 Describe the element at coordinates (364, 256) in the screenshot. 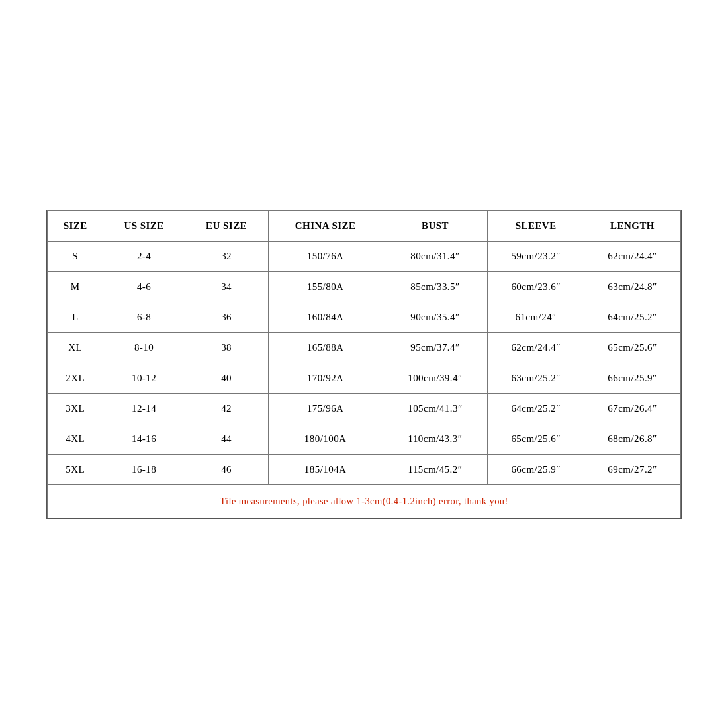

I see `table-row: S2-432150/76A80cm/31.4″59cm/23.2″62cm/24…` at that location.